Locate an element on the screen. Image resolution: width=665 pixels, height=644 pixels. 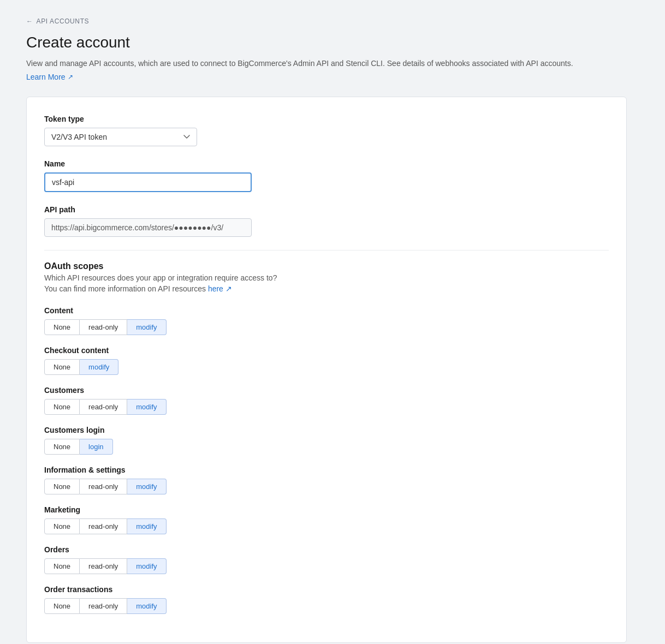
api-path-label: API path is located at coordinates (326, 210).